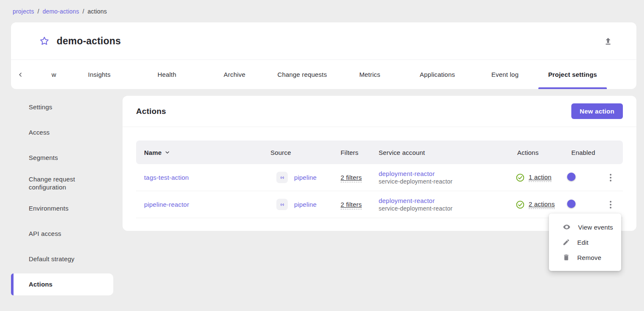  Describe the element at coordinates (167, 152) in the screenshot. I see `sort-chevron-down-icon` at that location.